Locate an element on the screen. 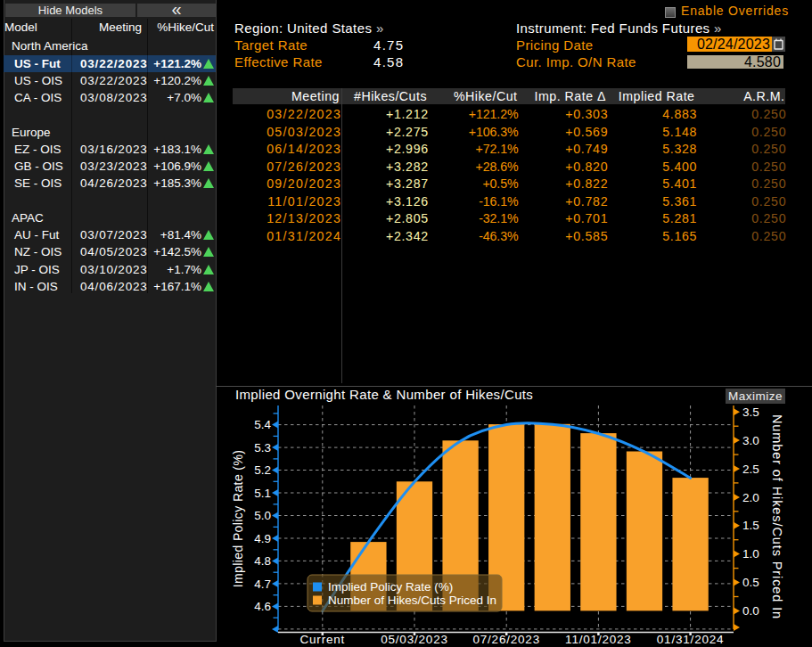  svg-text: 4.6 is located at coordinates (262, 606).